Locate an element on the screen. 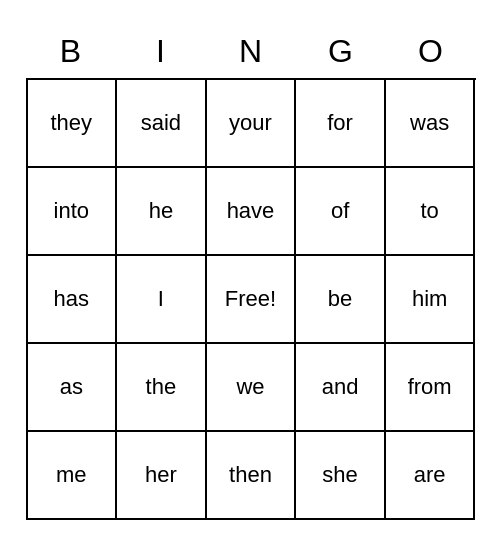 This screenshot has height=544, width=501. header-letter-O: O is located at coordinates (431, 52).